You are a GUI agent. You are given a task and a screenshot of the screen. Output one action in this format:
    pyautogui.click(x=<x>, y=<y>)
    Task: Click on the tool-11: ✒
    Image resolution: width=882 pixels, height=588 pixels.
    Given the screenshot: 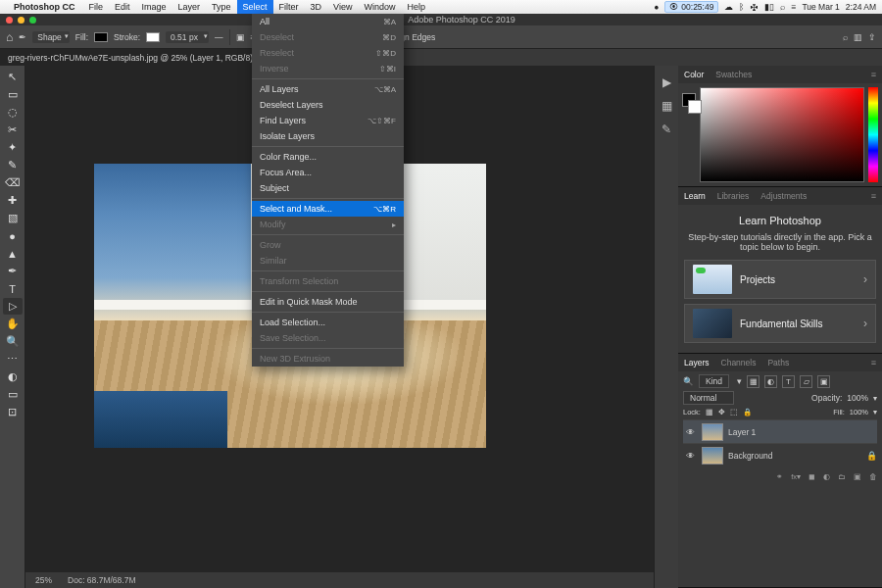 What is the action you would take?
    pyautogui.click(x=13, y=270)
    